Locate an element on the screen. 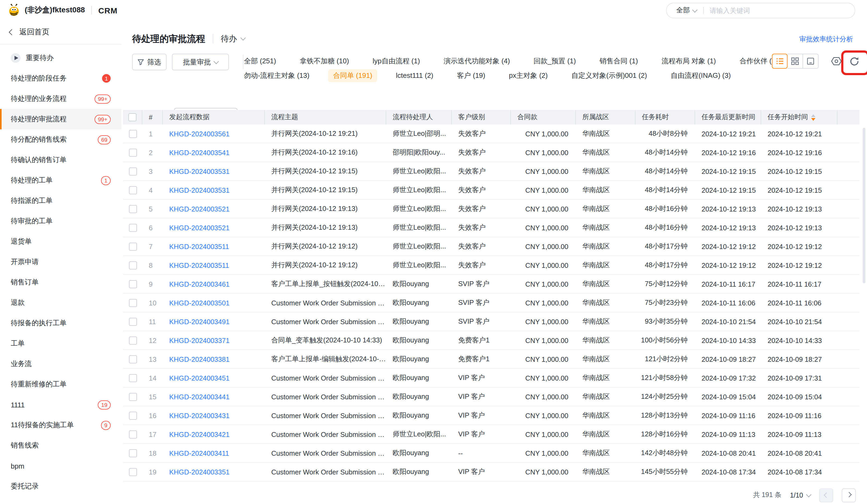 Image resolution: width=867 pixels, height=504 pixels. sidebar-item: 退货单 is located at coordinates (61, 241).